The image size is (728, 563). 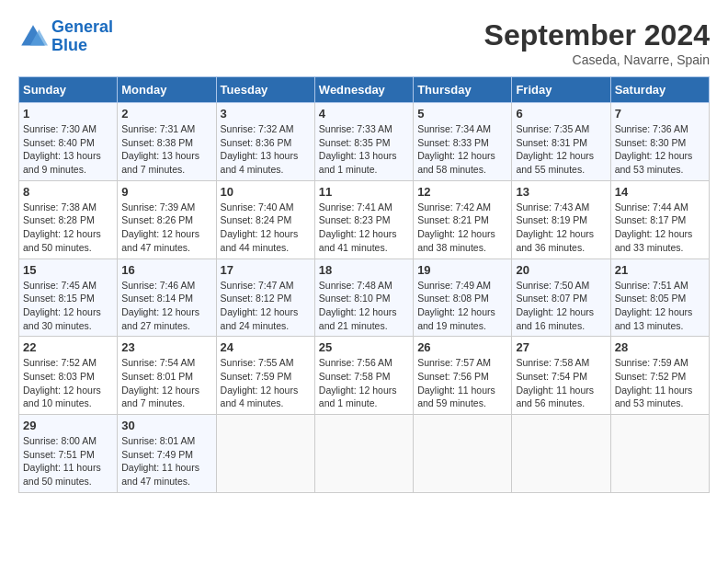 What do you see at coordinates (166, 425) in the screenshot?
I see `day-number: 30` at bounding box center [166, 425].